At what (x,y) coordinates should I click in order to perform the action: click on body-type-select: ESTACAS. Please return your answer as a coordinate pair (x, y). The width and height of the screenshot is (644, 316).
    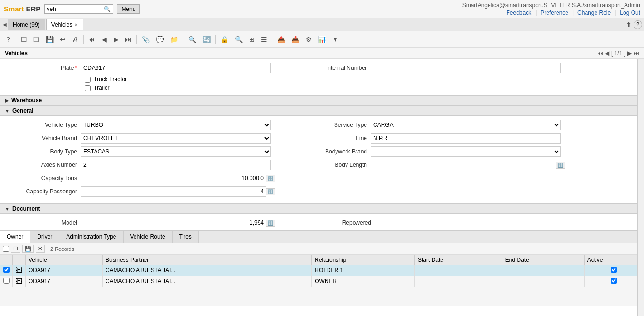
    Looking at the image, I should click on (176, 152).